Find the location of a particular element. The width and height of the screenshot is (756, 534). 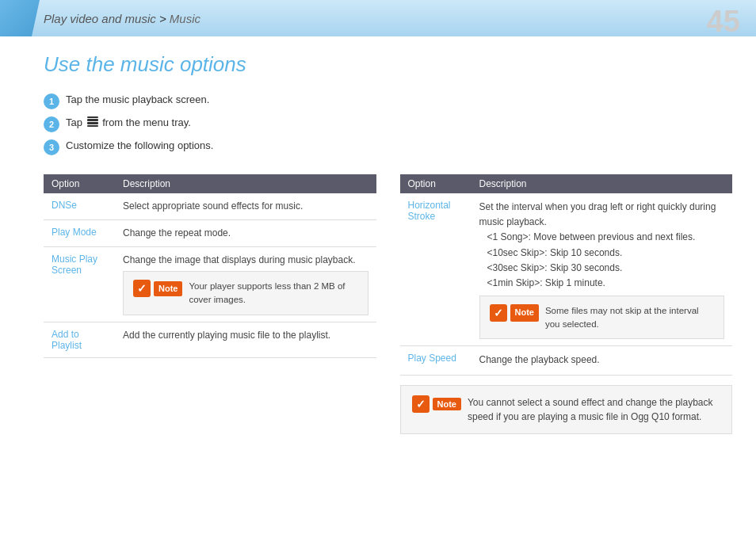

right-col1-header: Option is located at coordinates (436, 184).